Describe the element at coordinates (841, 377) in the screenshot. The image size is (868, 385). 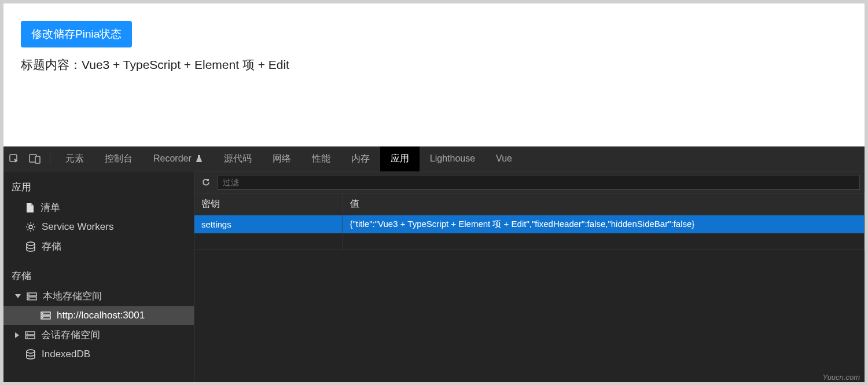
I see `watermark: Yuucn.com` at that location.